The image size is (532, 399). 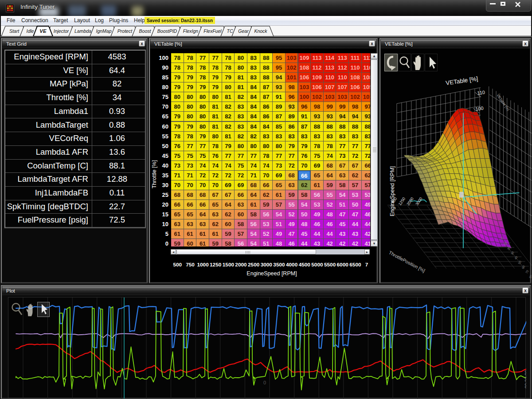 I want to click on svg-text: IgnMap, so click(x=104, y=31).